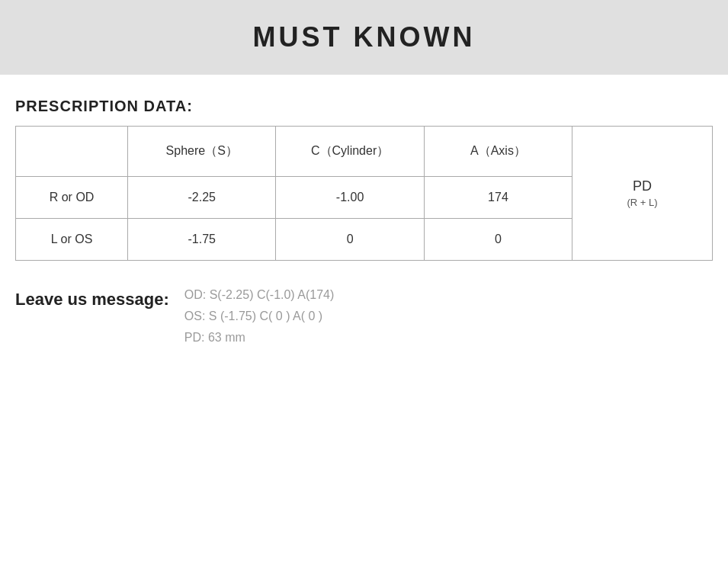 This screenshot has width=728, height=587. What do you see at coordinates (364, 37) in the screenshot?
I see `header-banner: MUST KNOWN` at bounding box center [364, 37].